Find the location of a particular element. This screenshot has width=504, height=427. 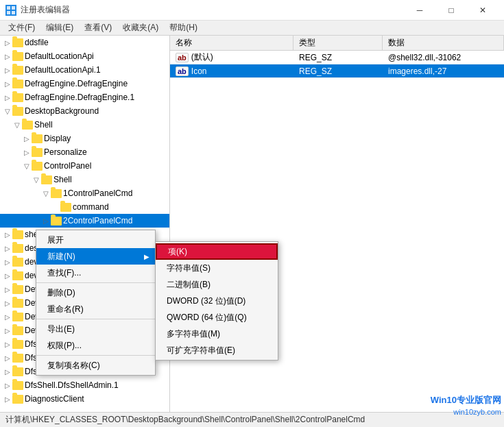

ctx-export: 导出(E) is located at coordinates (96, 329).